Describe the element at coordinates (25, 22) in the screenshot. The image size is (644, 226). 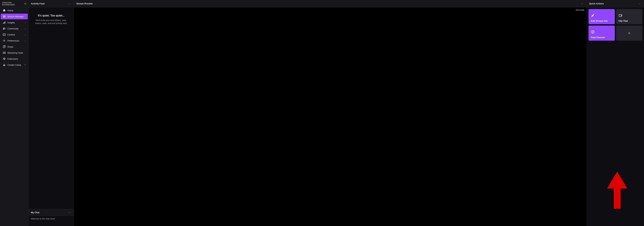
I see `insights-chevron: ⌄` at that location.